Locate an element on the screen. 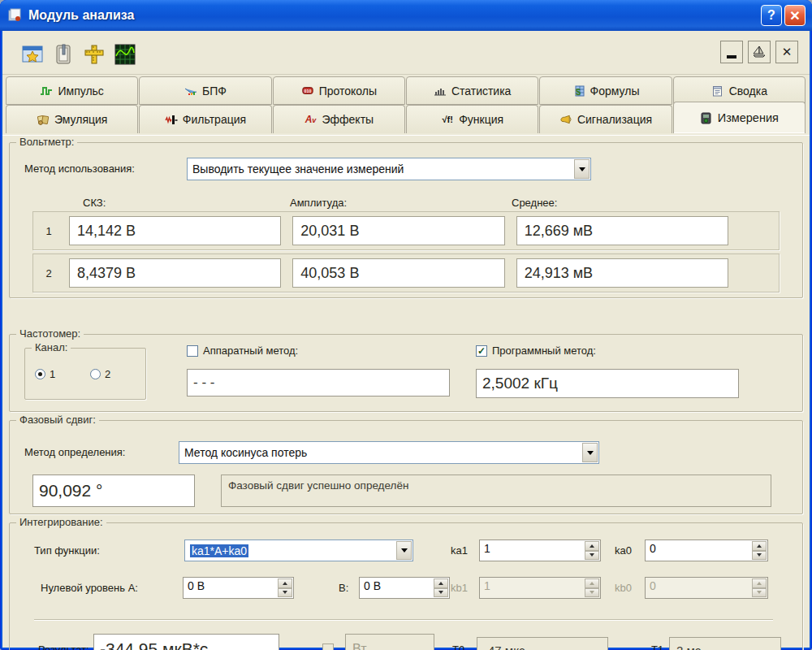 The image size is (812, 650). tab-label: БПФ is located at coordinates (214, 91).